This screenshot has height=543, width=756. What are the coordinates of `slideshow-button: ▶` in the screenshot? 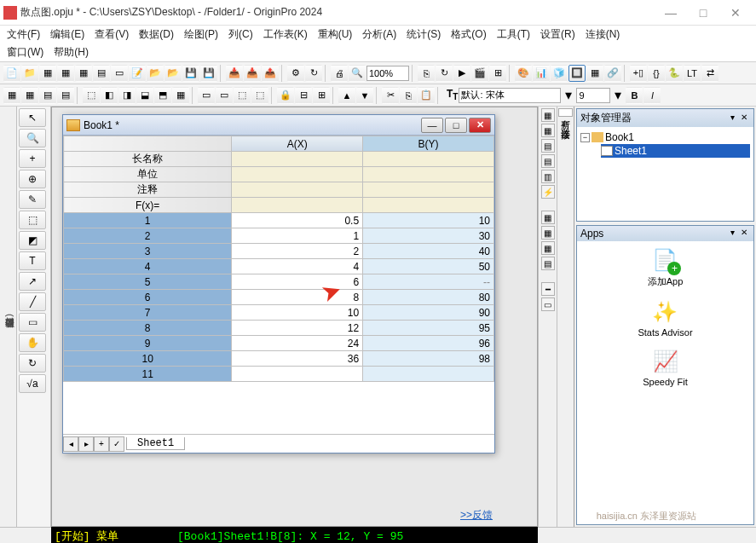 It's located at (462, 73).